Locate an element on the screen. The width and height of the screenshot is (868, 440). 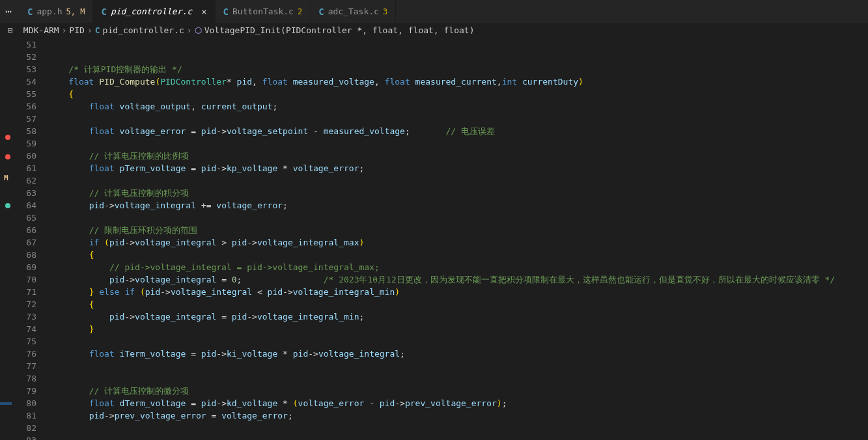
tab-buttontask: C ButtonTask.c 2 is located at coordinates (263, 12).